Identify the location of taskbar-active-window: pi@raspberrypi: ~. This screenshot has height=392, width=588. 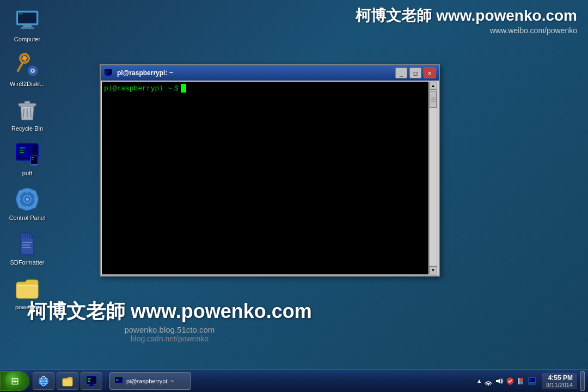
(150, 381).